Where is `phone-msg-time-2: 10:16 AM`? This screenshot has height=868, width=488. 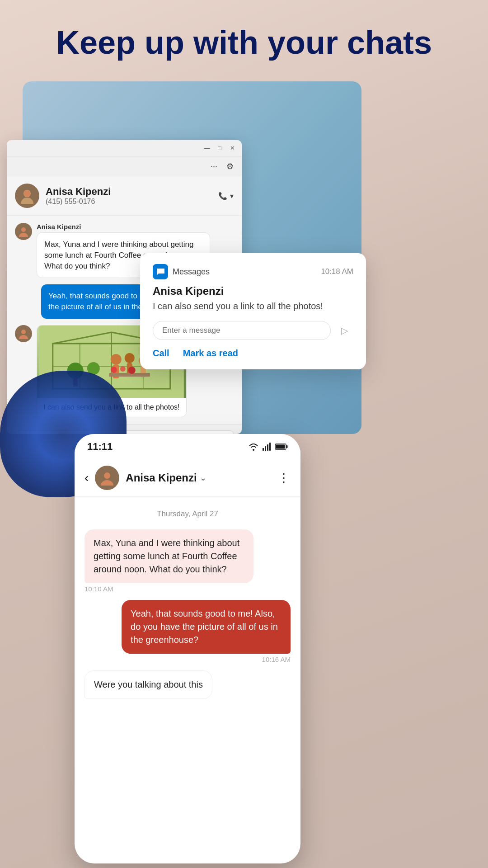 phone-msg-time-2: 10:16 AM is located at coordinates (277, 659).